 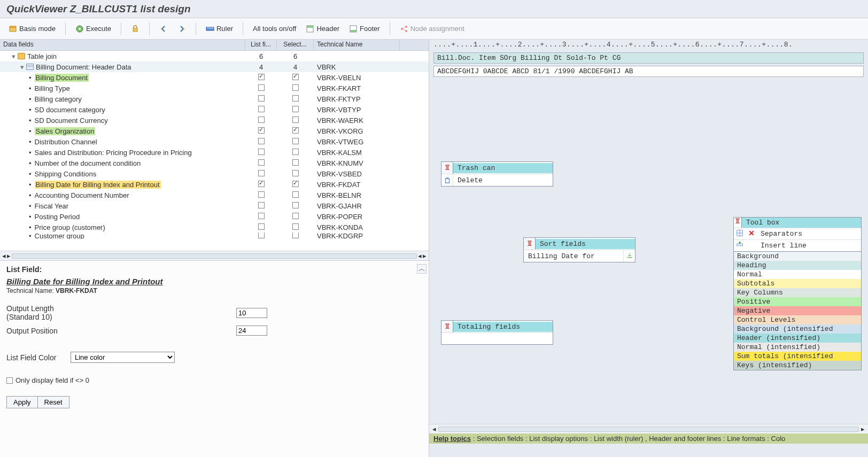 What do you see at coordinates (432, 29) in the screenshot?
I see `node-assignment-button: Node assignment` at bounding box center [432, 29].